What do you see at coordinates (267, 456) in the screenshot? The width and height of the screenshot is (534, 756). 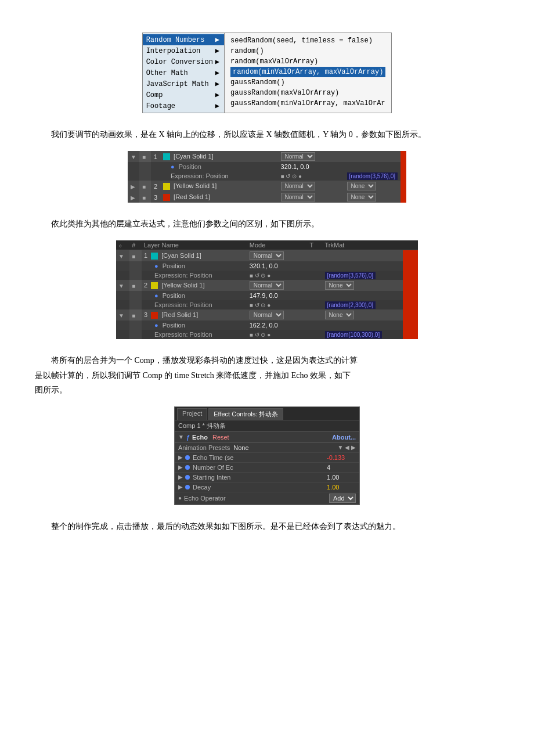 I see `echo-screenshot-wrap: Project Effect Controls: 抖动条 Comp 1 * 抖动…` at bounding box center [267, 456].